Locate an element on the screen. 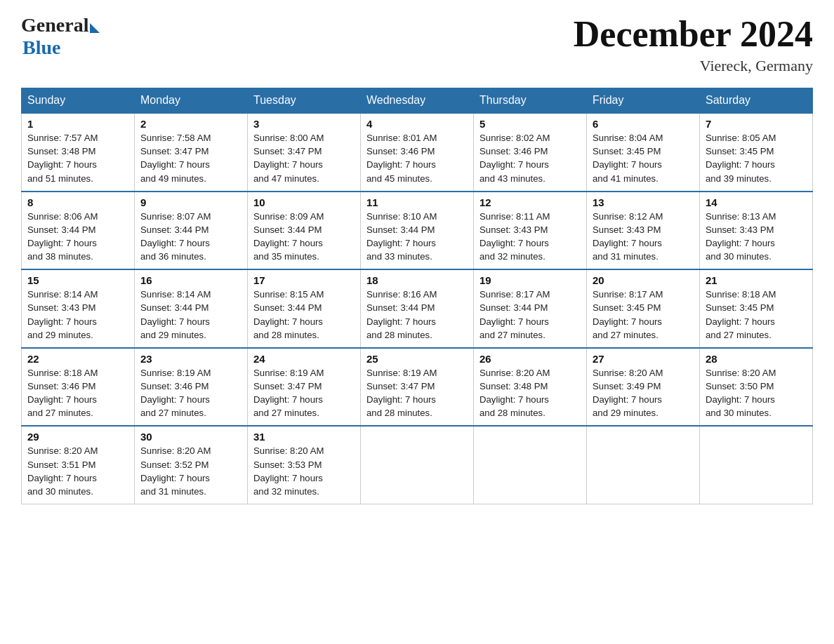 The width and height of the screenshot is (834, 644). table-row: 19 Sunrise: 8:17 AMSunset: 3:44 PMDaylig… is located at coordinates (531, 309).